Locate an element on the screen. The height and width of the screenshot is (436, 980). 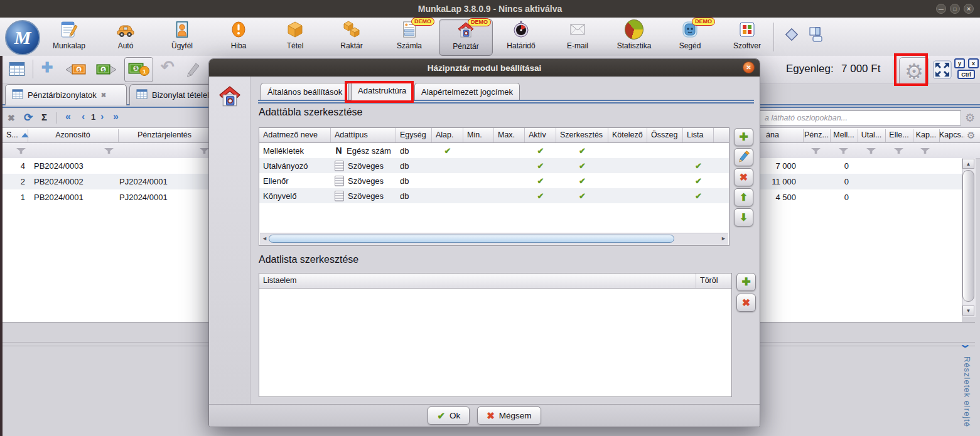
dialog-close-icon: ✕ is located at coordinates (748, 68).